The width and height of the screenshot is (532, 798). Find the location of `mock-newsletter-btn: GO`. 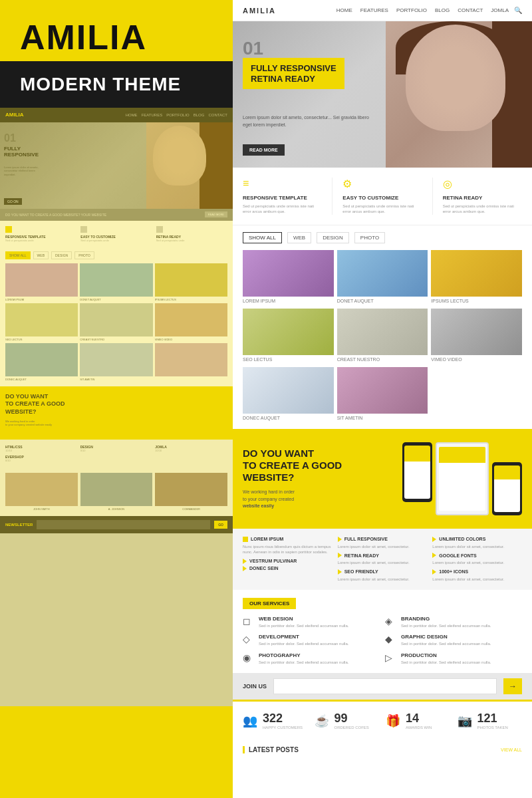

mock-newsletter-btn: GO is located at coordinates (221, 525).